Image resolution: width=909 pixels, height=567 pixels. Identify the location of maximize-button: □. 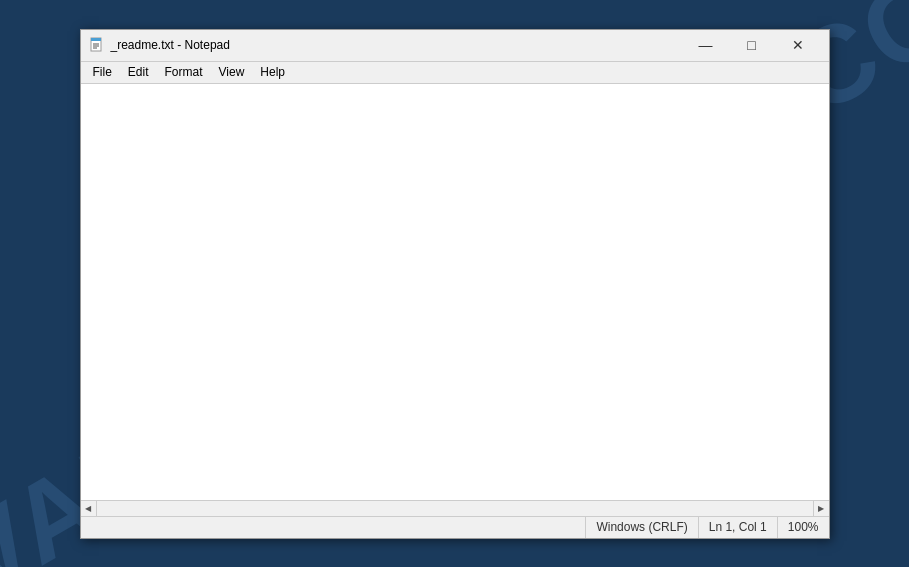
(752, 45).